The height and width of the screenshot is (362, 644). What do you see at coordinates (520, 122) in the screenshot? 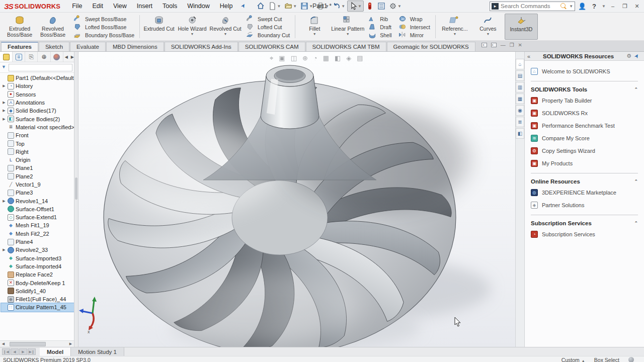
I see `custom-properties-tab: ≣` at bounding box center [520, 122].